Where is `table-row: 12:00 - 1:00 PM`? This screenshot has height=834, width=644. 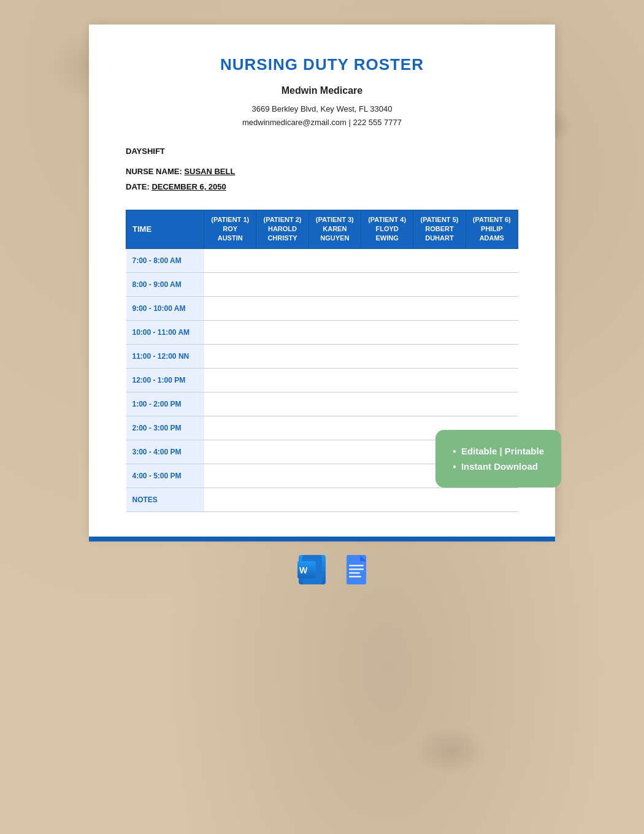
table-row: 12:00 - 1:00 PM is located at coordinates (323, 380).